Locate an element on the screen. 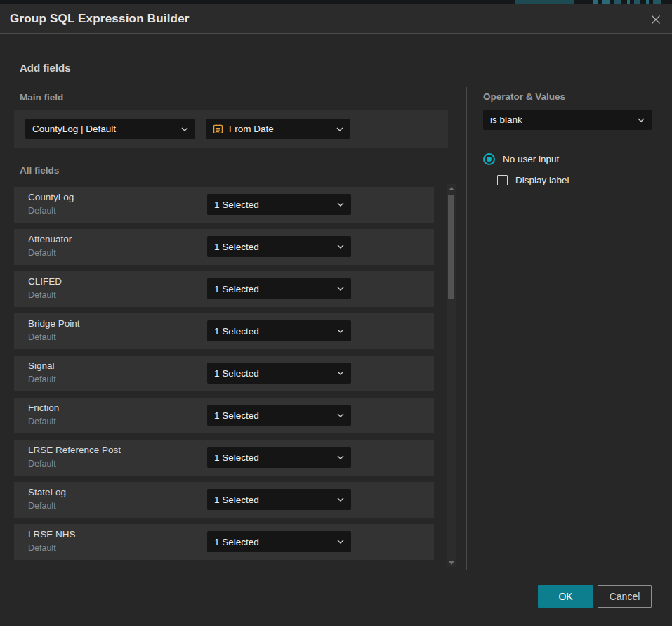  operator-values-heading: Operator & Values is located at coordinates (524, 97).